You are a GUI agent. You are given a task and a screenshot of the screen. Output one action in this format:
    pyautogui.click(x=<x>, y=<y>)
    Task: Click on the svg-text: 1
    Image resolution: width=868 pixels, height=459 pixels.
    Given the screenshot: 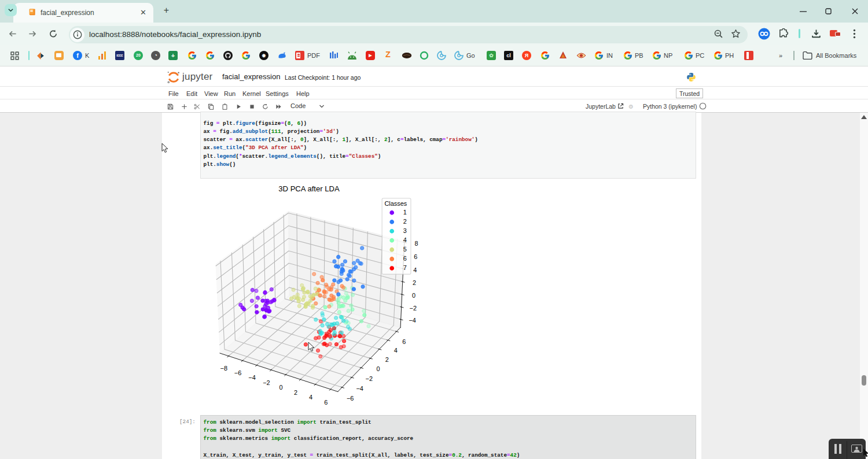 What is the action you would take?
    pyautogui.click(x=404, y=212)
    